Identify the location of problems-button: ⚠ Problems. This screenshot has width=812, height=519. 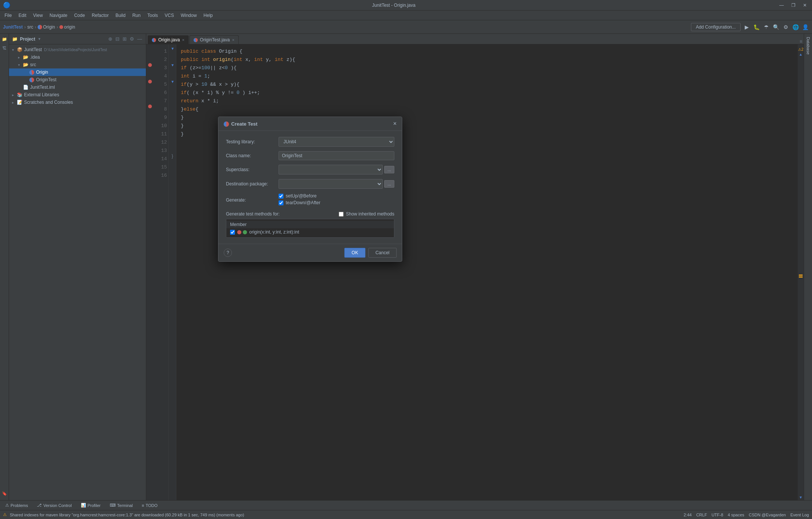
(17, 505).